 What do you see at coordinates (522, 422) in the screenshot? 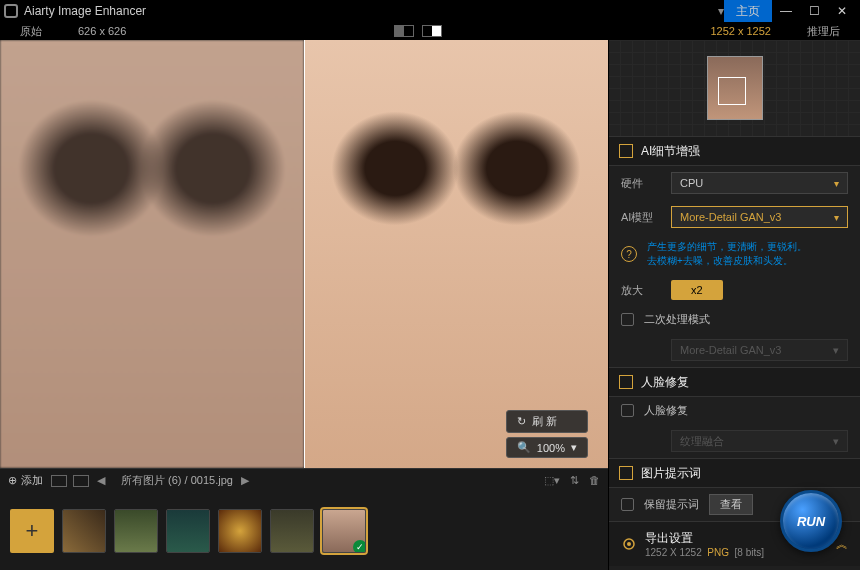
I see `refresh-icon: ↻` at bounding box center [522, 422].